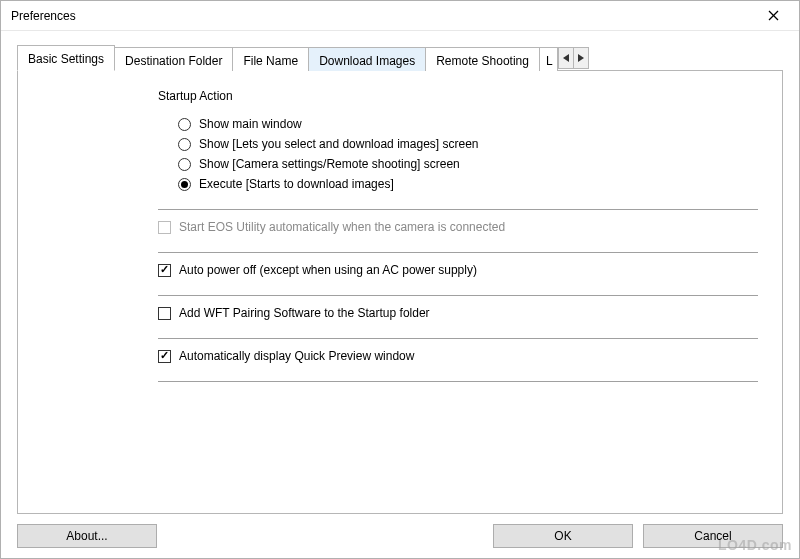 The image size is (800, 559). Describe the element at coordinates (468, 184) in the screenshot. I see `radio-execute-download: Execute [Starts to download images]` at that location.